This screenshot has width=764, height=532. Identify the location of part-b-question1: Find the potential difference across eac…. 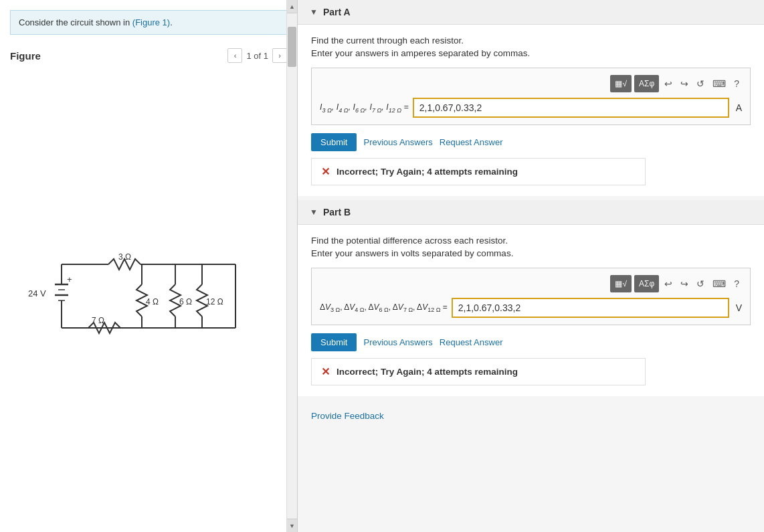
(531, 241).